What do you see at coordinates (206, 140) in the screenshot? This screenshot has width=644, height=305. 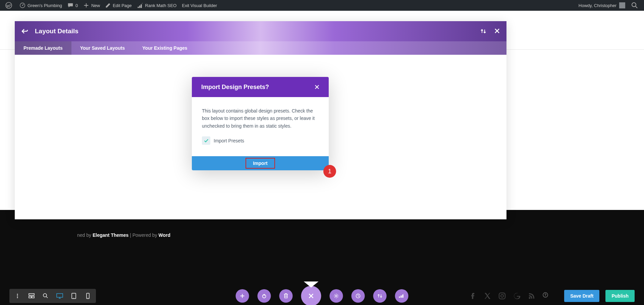 I see `import-presets-checkbox` at bounding box center [206, 140].